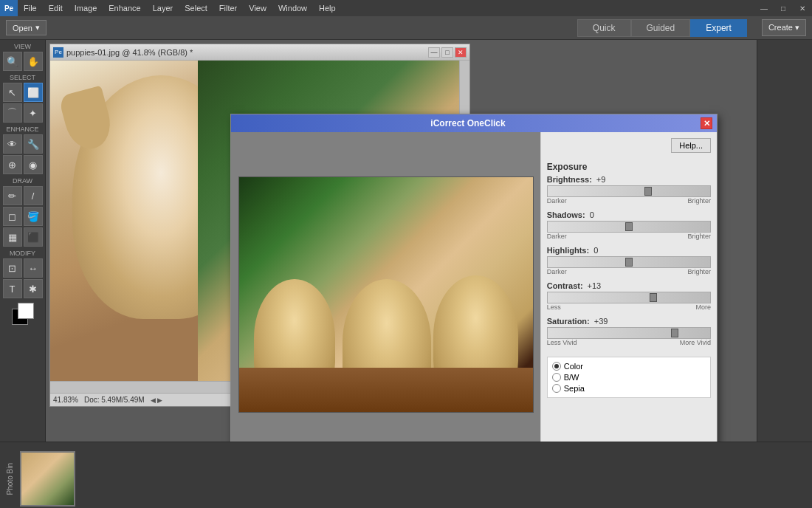 This screenshot has height=508, width=812. I want to click on background-color, so click(26, 311).